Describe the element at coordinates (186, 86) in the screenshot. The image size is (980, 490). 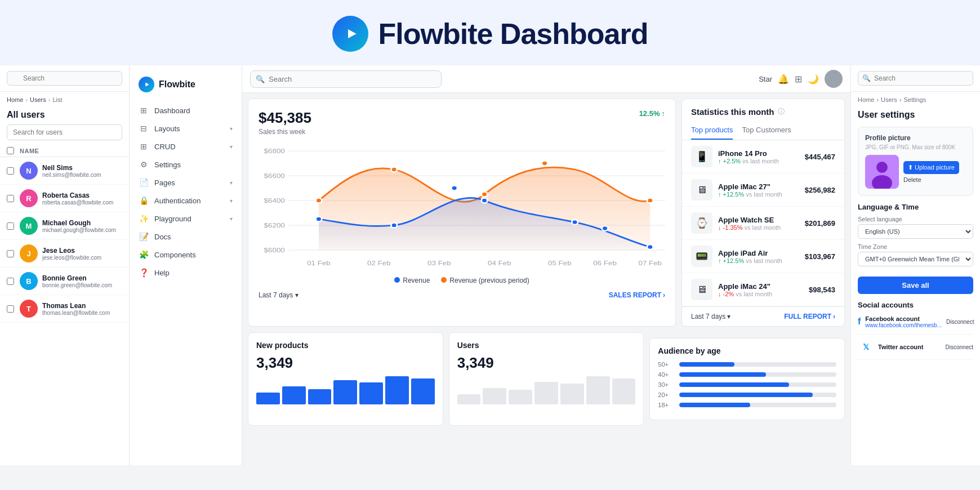
I see `sidebar-brand: Flowbite` at that location.